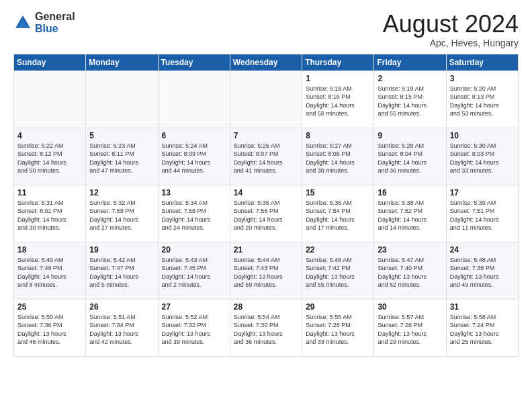 Image resolution: width=532 pixels, height=411 pixels. What do you see at coordinates (122, 273) in the screenshot?
I see `cell-content: Sunrise: 5:42 AM Sunset: 7:47 PM Dayligh…` at bounding box center [122, 273].